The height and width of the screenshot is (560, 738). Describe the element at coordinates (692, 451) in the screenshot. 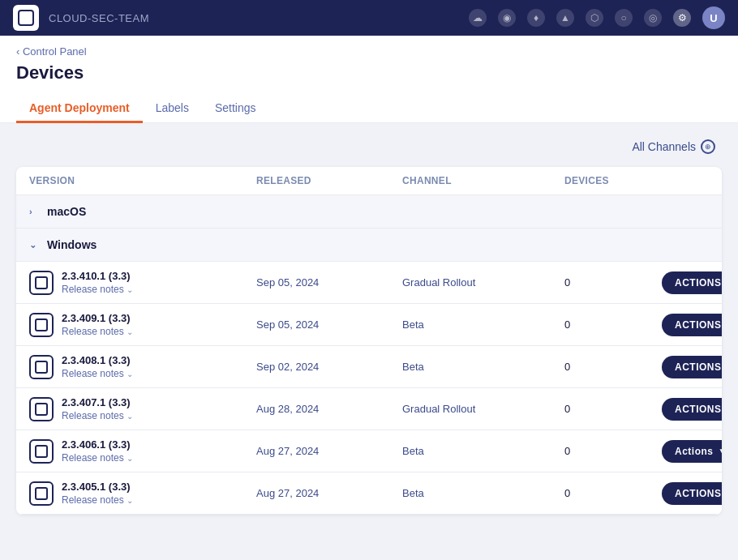

I see `actions-cell-4: Actions ▼` at that location.